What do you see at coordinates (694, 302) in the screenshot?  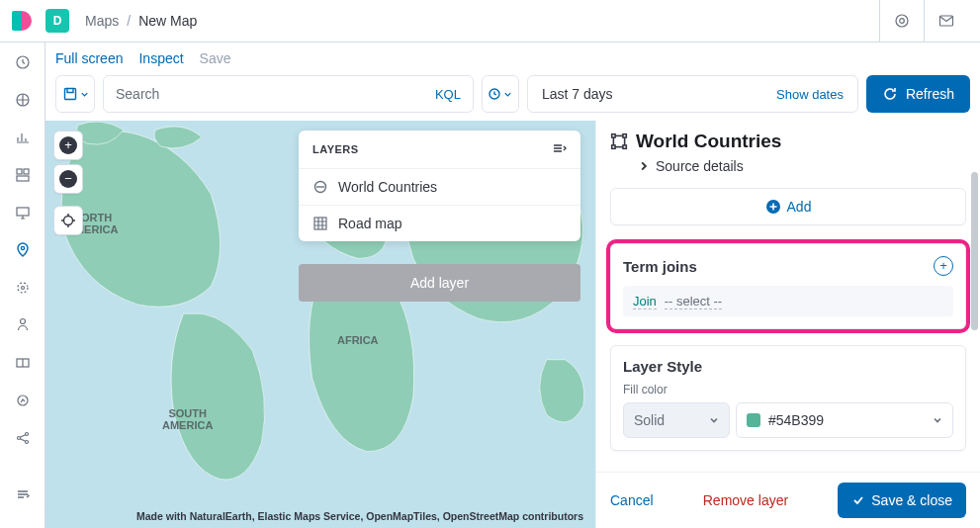 I see `join-select-placeholder: -- select --` at bounding box center [694, 302].